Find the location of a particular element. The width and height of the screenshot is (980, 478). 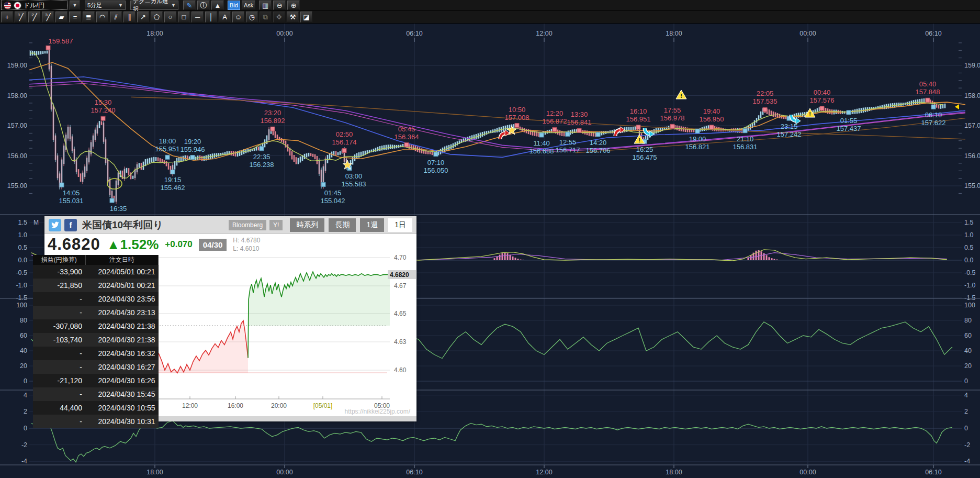

time-alert-tool: ◷ is located at coordinates (252, 17).